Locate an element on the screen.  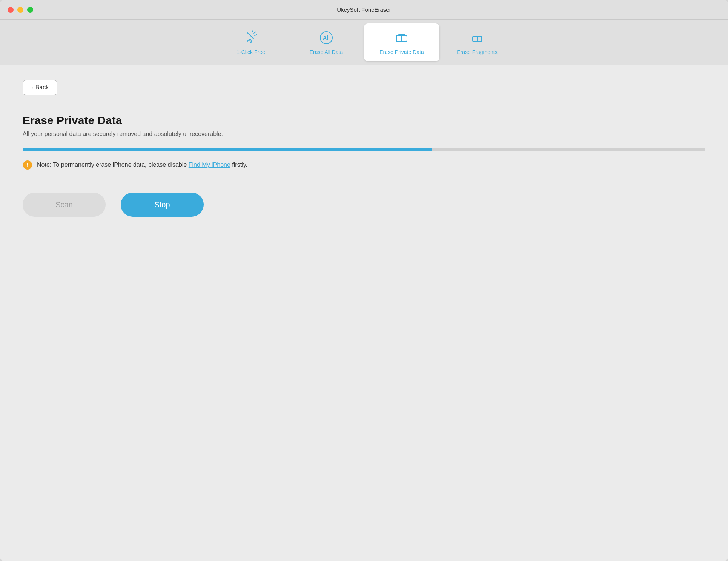
action-buttons: Scan Stop is located at coordinates (364, 205).